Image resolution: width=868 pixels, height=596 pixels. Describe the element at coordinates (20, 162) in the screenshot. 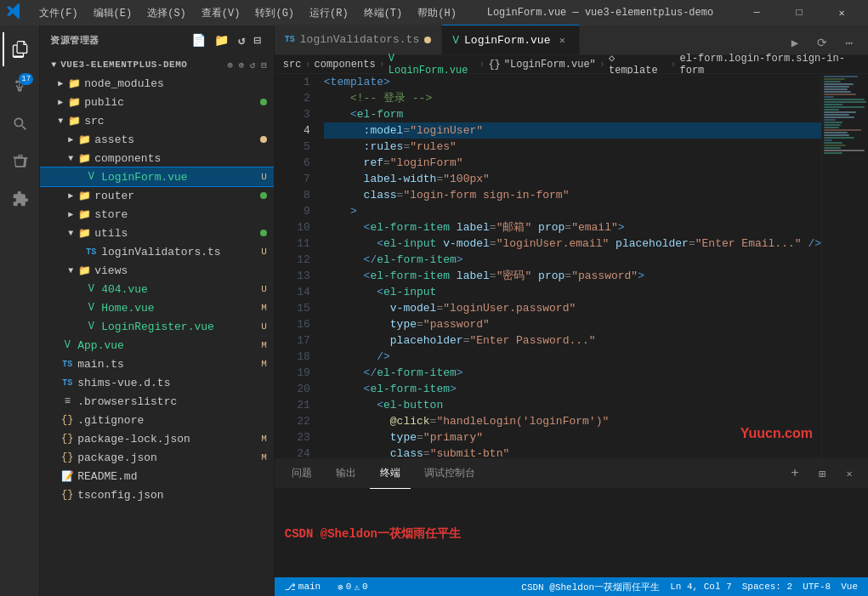

I see `activity-run-debug` at that location.